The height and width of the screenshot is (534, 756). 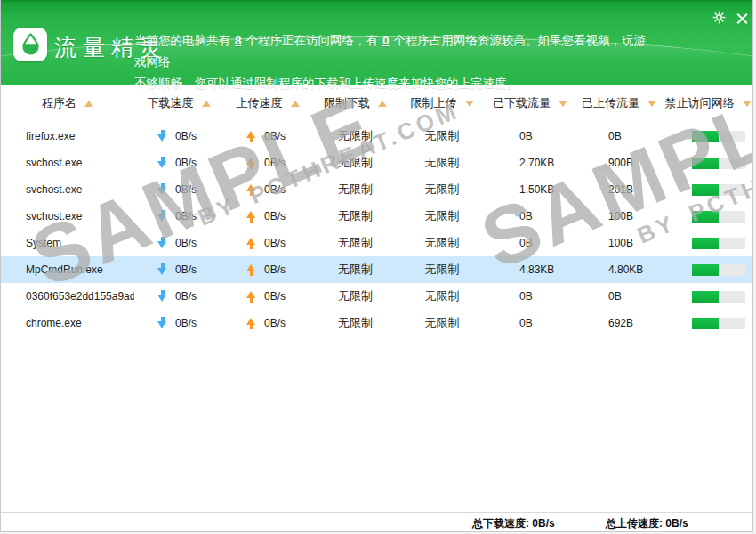 What do you see at coordinates (377, 136) in the screenshot?
I see `table-row: firefox.exe0B/s0B/s无限制无限制0B0B` at bounding box center [377, 136].